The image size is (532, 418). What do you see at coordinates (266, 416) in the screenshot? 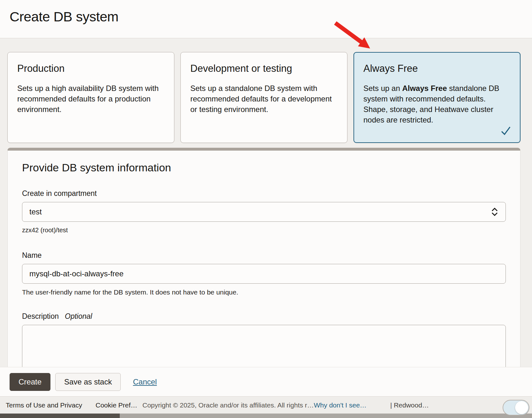
I see `horizontal-scrollbar-track` at bounding box center [266, 416].